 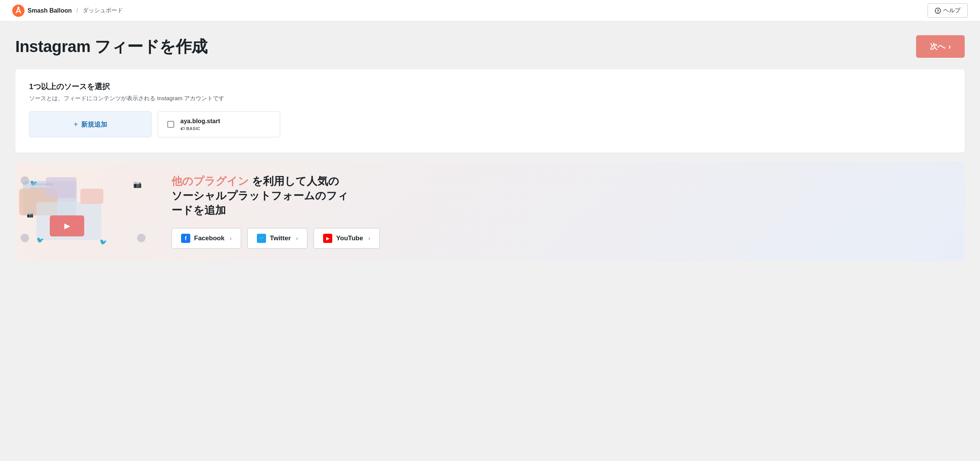 I want to click on youtube-label: YouTube, so click(x=350, y=238).